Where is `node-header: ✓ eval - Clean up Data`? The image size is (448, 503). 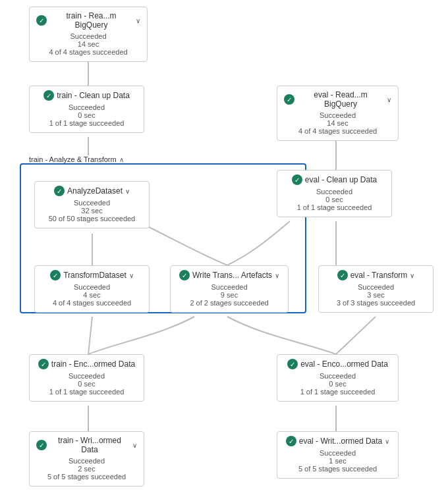 node-header: ✓ eval - Clean up Data is located at coordinates (335, 180).